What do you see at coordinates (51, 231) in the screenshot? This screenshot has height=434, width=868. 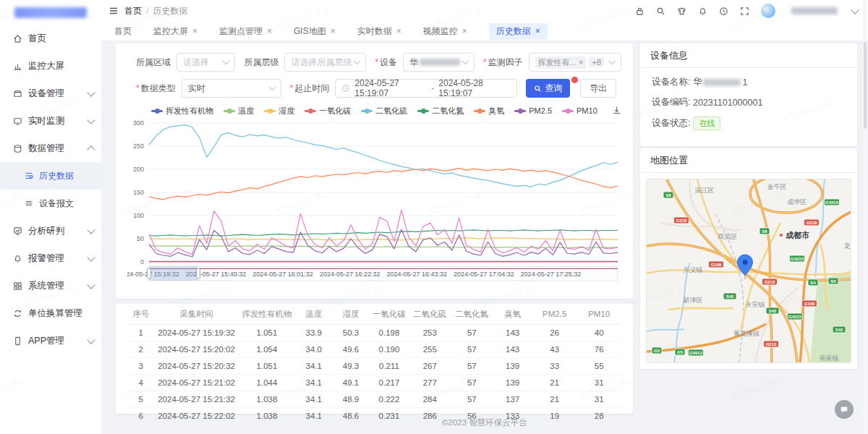 I see `sidebar-item-analysis: 分析研判` at bounding box center [51, 231].